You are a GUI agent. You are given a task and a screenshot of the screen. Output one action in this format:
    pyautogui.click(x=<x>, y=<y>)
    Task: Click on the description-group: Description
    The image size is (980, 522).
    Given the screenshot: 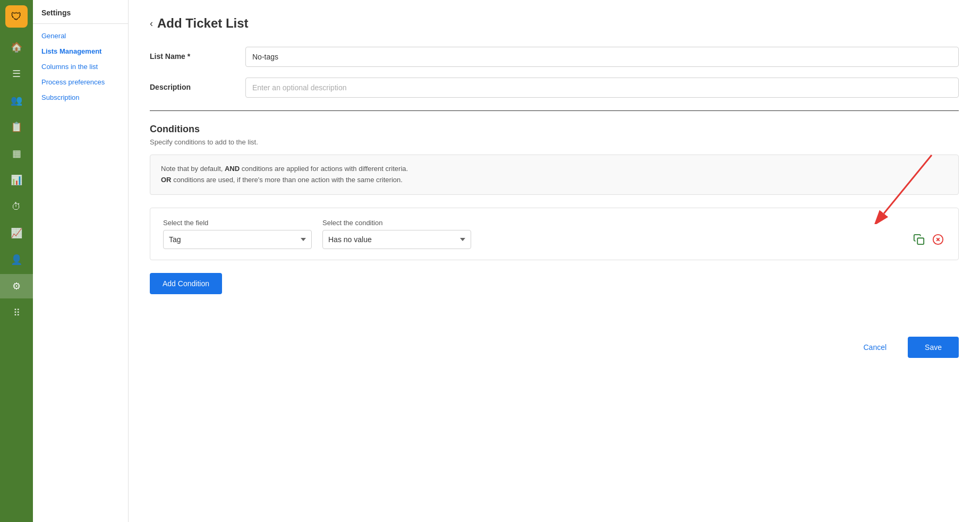 What is the action you would take?
    pyautogui.click(x=555, y=88)
    